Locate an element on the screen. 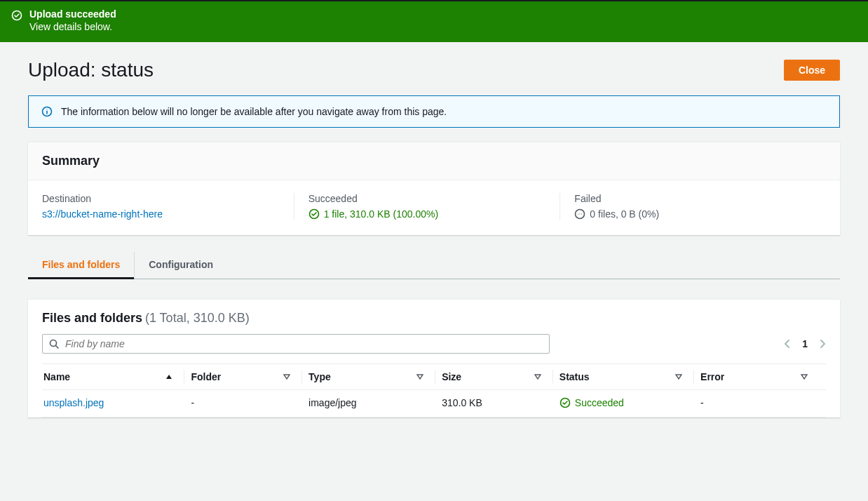 Image resolution: width=868 pixels, height=501 pixels. files-count: (1 Total, 310.0 KB) is located at coordinates (198, 318).